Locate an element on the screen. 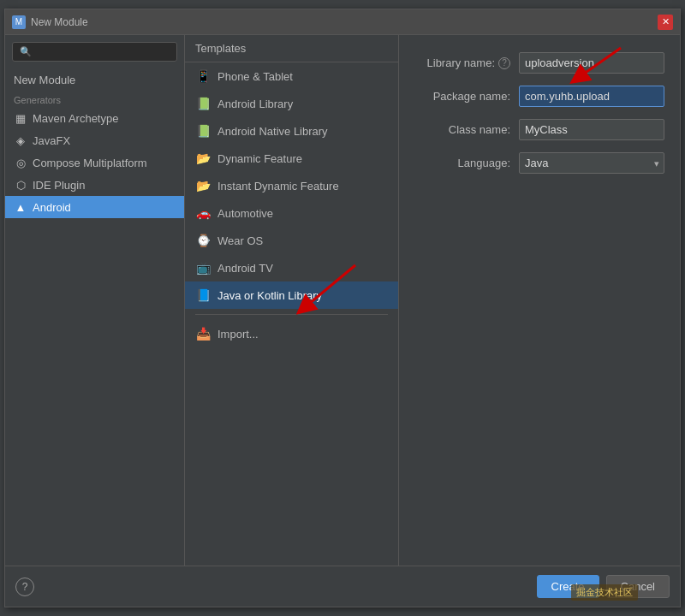 The height and width of the screenshot is (616, 685). title-bar: M New Module ✕ is located at coordinates (342, 22).